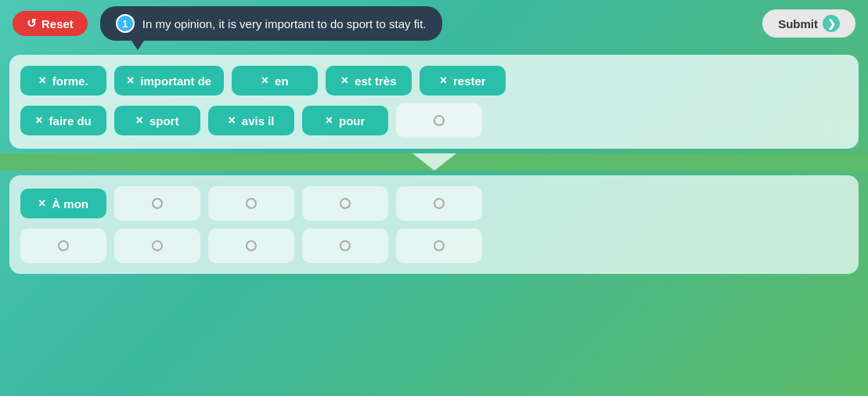  I want to click on reset-button: ↺ Reset, so click(50, 23).